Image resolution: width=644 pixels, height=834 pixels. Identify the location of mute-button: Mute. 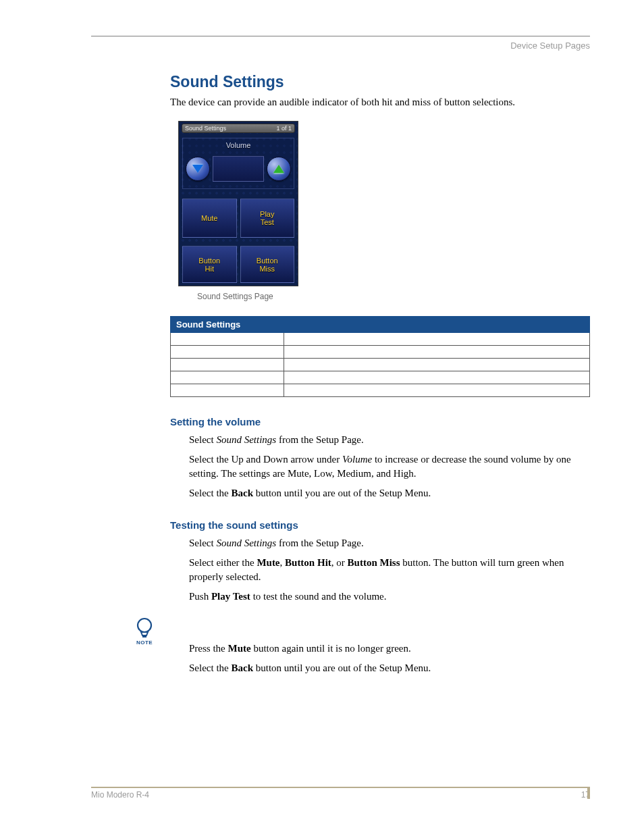
(209, 218).